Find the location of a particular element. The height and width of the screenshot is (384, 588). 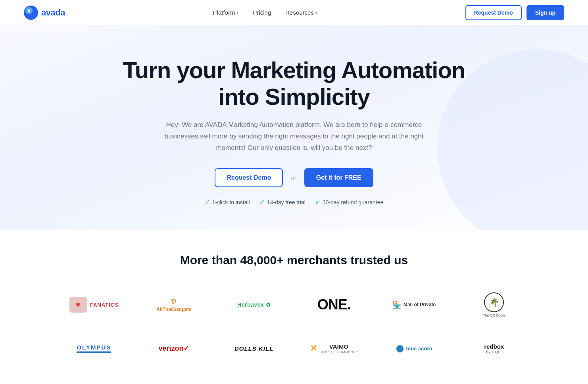

logo-herbavex: Herbavex ✿ is located at coordinates (254, 305).